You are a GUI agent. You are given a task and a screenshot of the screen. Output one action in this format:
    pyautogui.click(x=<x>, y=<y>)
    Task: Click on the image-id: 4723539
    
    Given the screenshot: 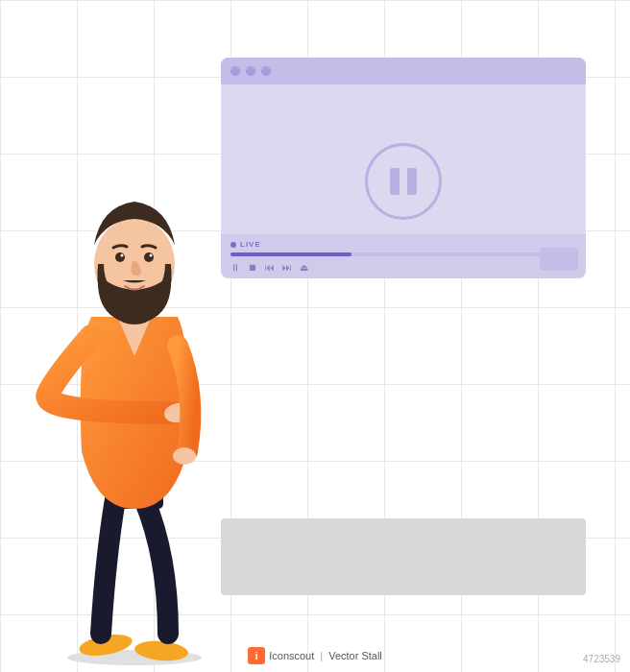 What is the action you would take?
    pyautogui.click(x=601, y=659)
    